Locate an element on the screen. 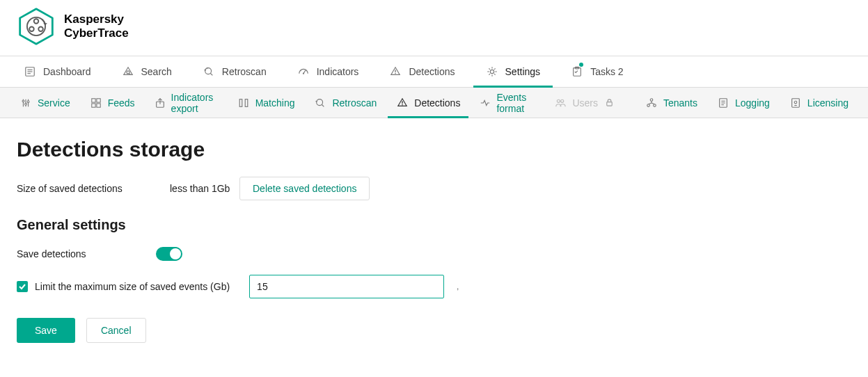 The image size is (868, 377). feeds-icon is located at coordinates (96, 103).